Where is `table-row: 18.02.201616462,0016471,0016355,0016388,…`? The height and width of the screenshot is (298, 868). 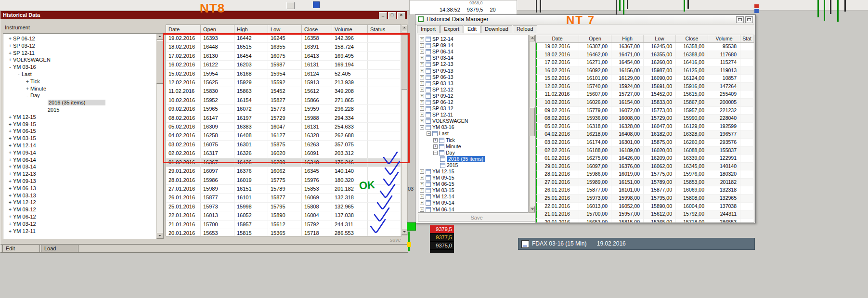 table-row: 18.02.201616462,0016471,0016355,0016388,… is located at coordinates (645, 55).